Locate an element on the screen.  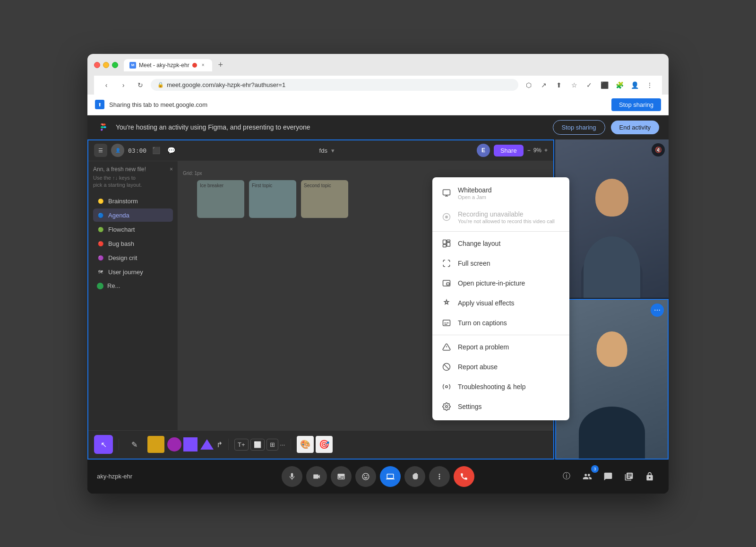
whiteboard-subtitle: Open a Jam is located at coordinates (475, 197).